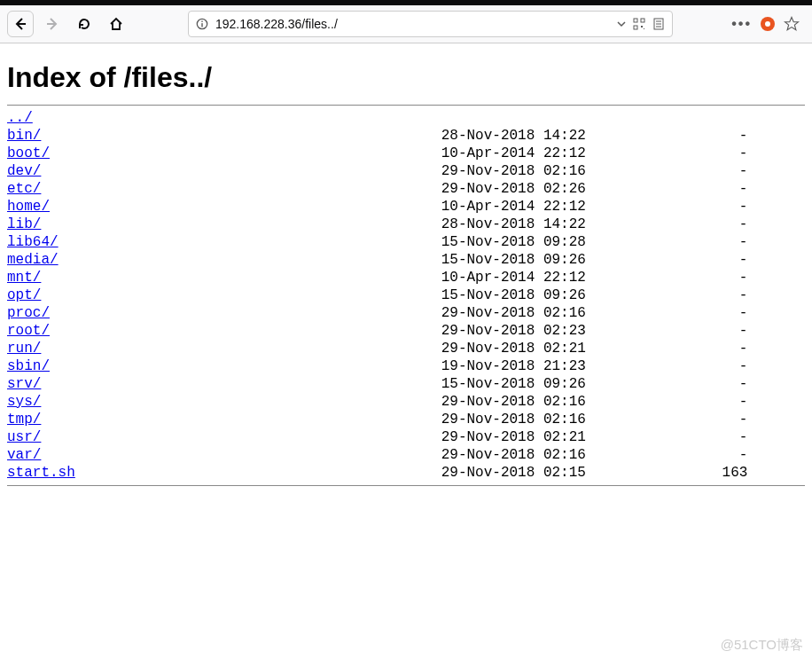  Describe the element at coordinates (24, 136) in the screenshot. I see `listing-link: bin/` at that location.